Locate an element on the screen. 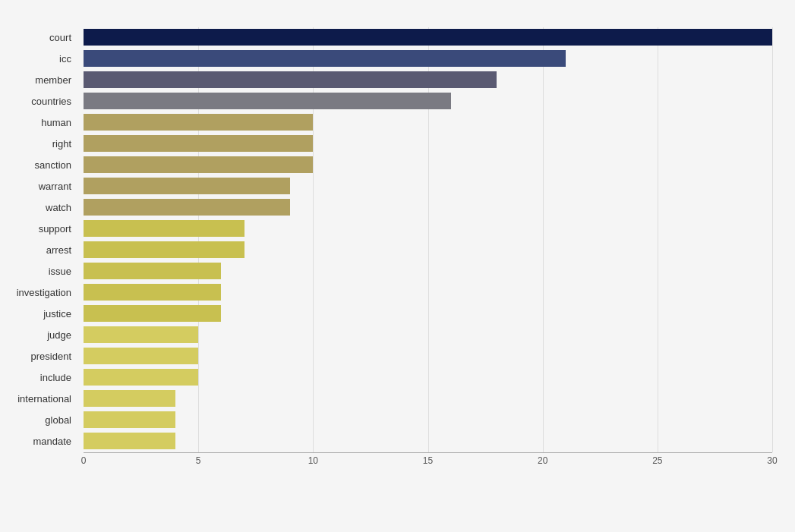  bar-row: global is located at coordinates (428, 420).